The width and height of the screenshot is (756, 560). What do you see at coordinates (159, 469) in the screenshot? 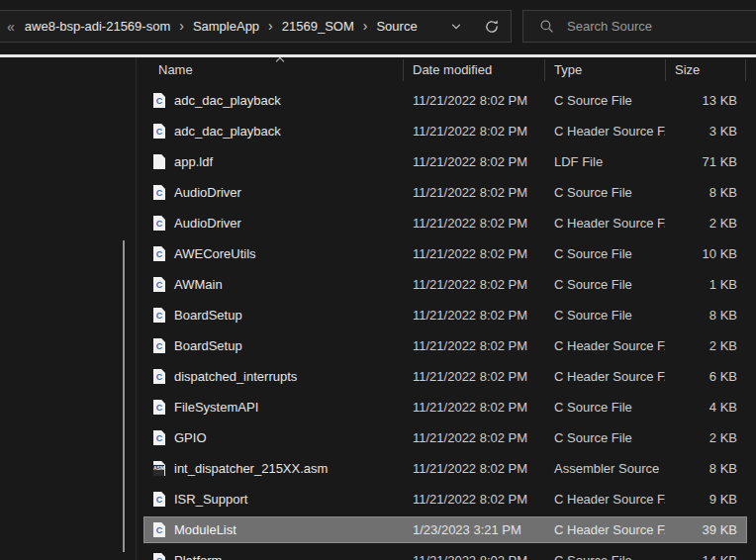
I see `asm-file-icon: ASM` at bounding box center [159, 469].